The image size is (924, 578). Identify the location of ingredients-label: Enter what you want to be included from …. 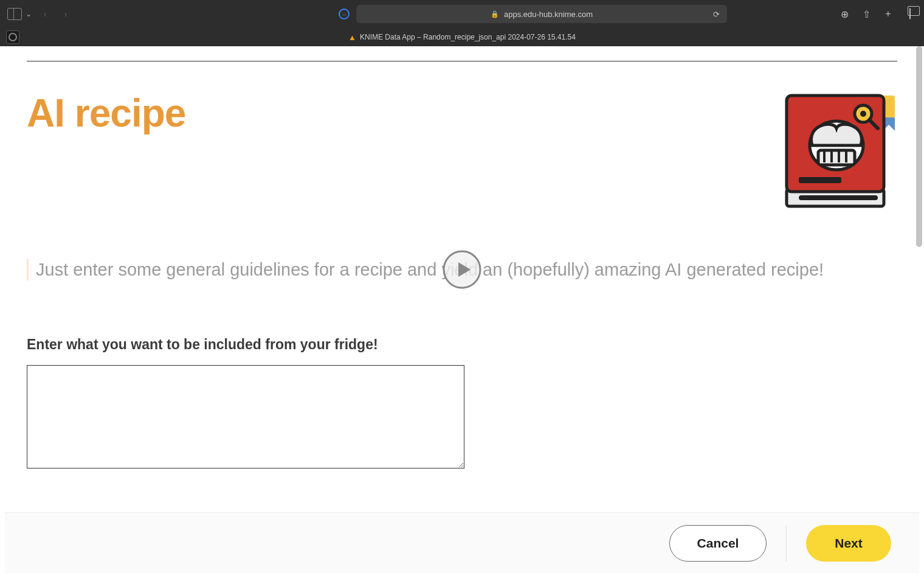
(462, 344).